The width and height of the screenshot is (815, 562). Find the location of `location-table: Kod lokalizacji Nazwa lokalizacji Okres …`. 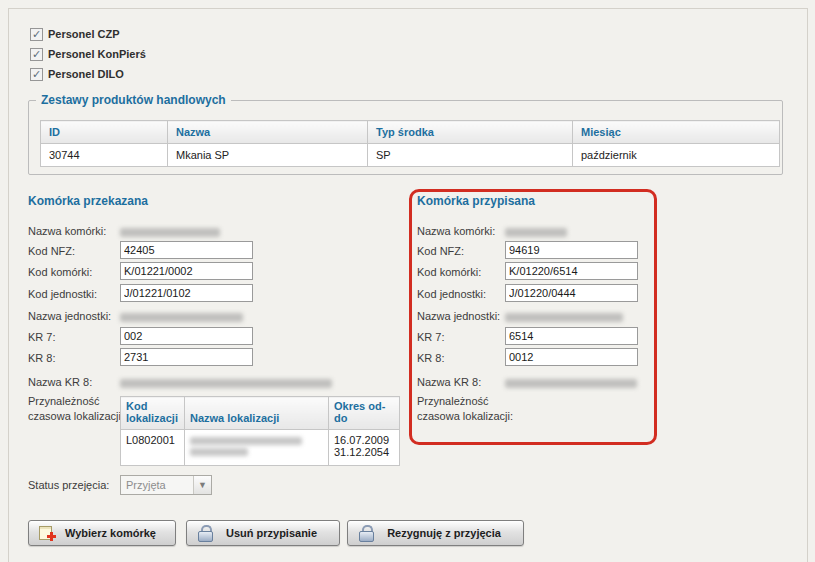

location-table: Kod lokalizacji Nazwa lokalizacji Okres … is located at coordinates (260, 431).